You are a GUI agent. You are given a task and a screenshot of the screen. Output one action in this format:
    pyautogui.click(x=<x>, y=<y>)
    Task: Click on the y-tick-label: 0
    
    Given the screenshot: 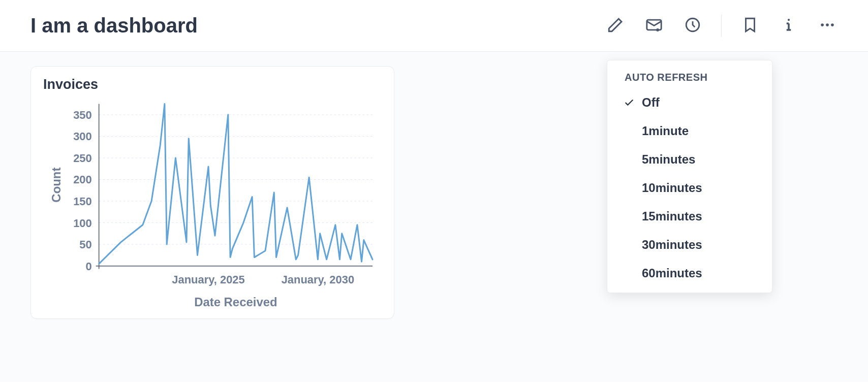 What is the action you would take?
    pyautogui.click(x=89, y=266)
    